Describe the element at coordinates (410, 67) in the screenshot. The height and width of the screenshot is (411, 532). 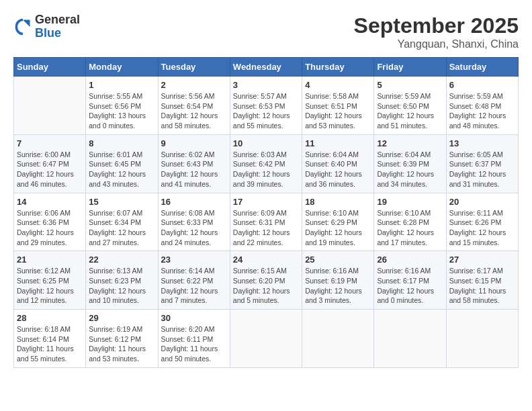
I see `weekday-header-friday: Friday` at that location.